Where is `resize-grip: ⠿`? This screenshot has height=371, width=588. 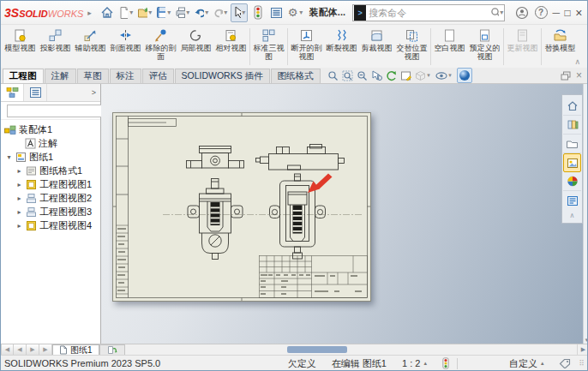 resize-grip: ⠿ is located at coordinates (582, 363).